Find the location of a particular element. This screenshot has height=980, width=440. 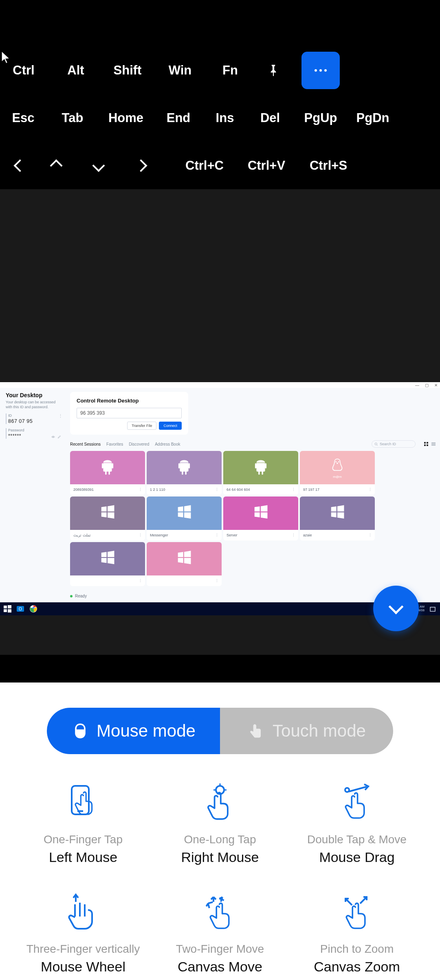

shortcut-copy: Ctrl+C is located at coordinates (205, 166).